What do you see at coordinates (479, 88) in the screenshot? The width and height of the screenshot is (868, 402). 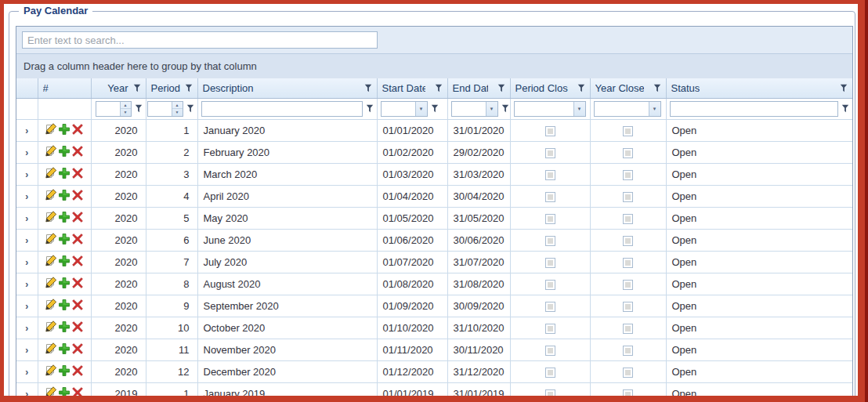 I see `column-header-end-date: End Date` at bounding box center [479, 88].